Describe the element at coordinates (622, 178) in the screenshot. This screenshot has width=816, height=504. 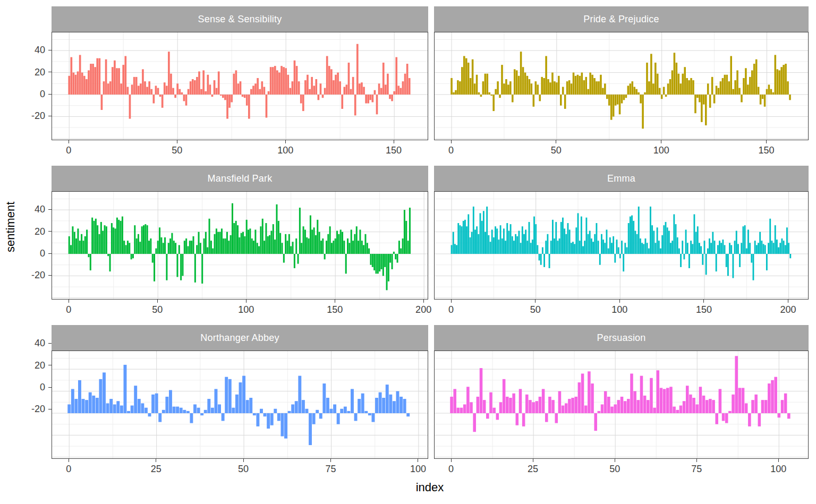
I see `facet-strip: Emma` at that location.